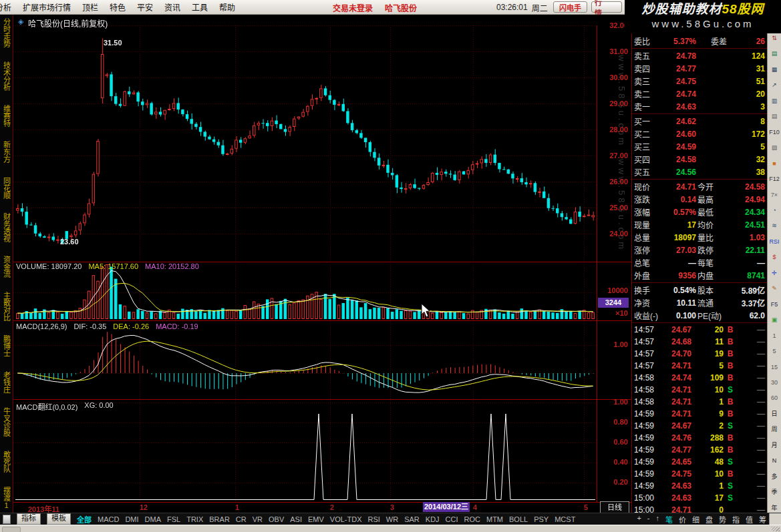 This screenshot has height=532, width=781. What do you see at coordinates (7, 116) in the screenshot?
I see `sidebar-item-vsat: 维赛特` at bounding box center [7, 116].